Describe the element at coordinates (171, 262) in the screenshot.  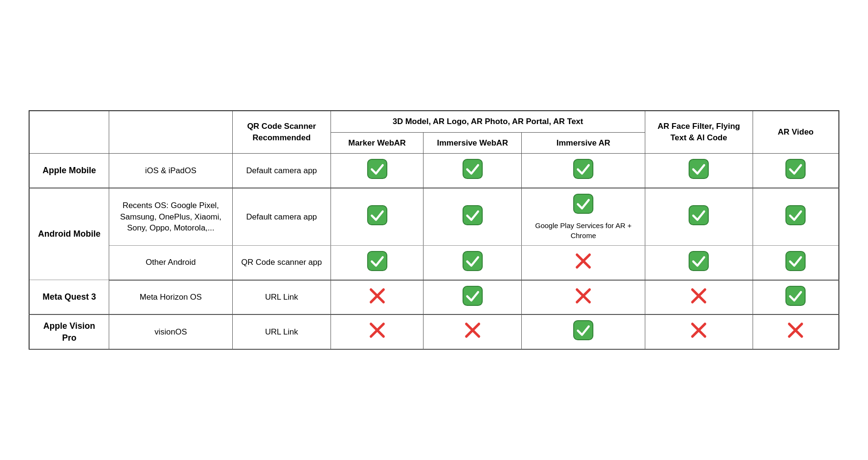
I see `os-android-other: Other Android` at that location.